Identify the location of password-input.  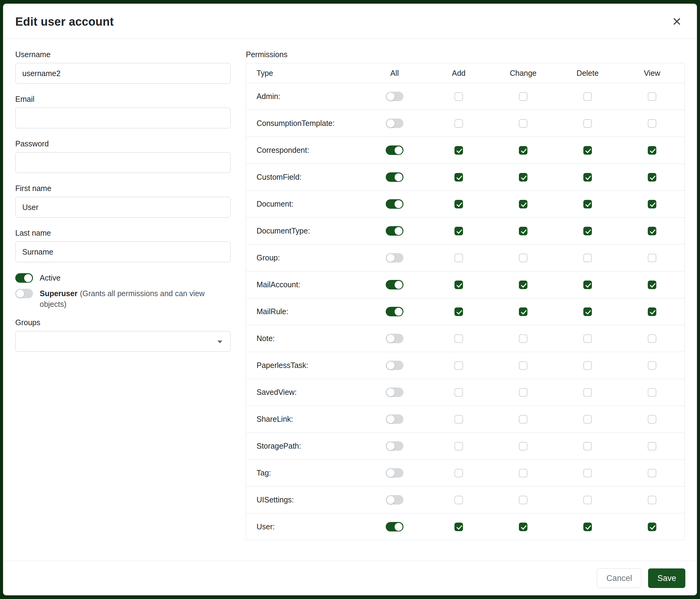
(123, 163).